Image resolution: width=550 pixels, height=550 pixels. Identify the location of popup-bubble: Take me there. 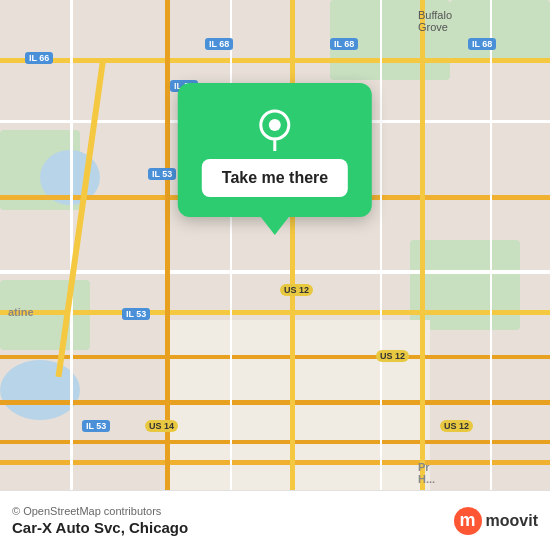
(275, 150).